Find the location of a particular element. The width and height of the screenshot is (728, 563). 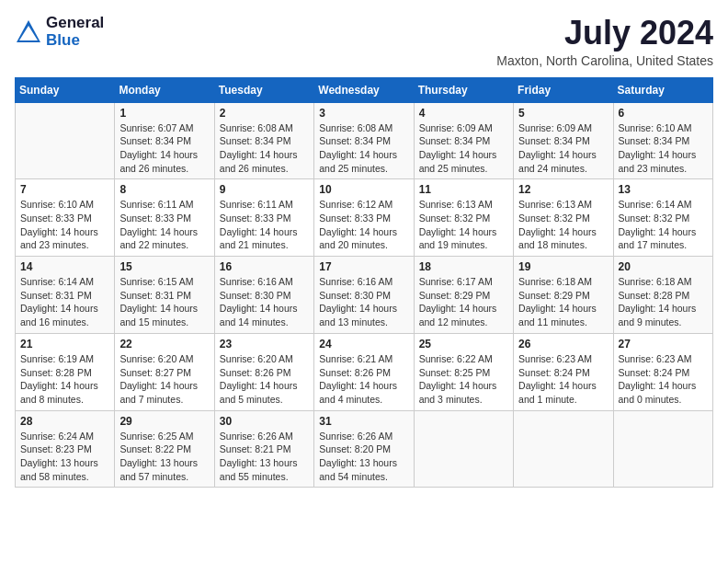

calendar-cell: 5Sunrise: 6:09 AM Sunset: 8:34 PM Daylig… is located at coordinates (563, 141).